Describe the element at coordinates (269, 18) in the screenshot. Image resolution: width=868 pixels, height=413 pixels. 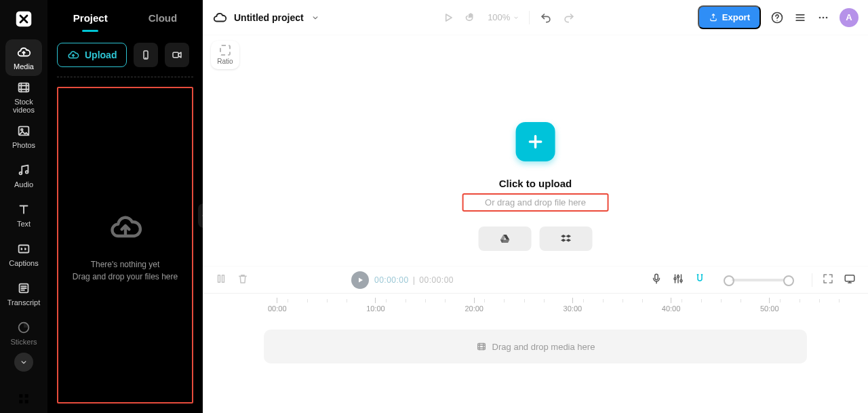
I see `project-title: Untitled project` at that location.